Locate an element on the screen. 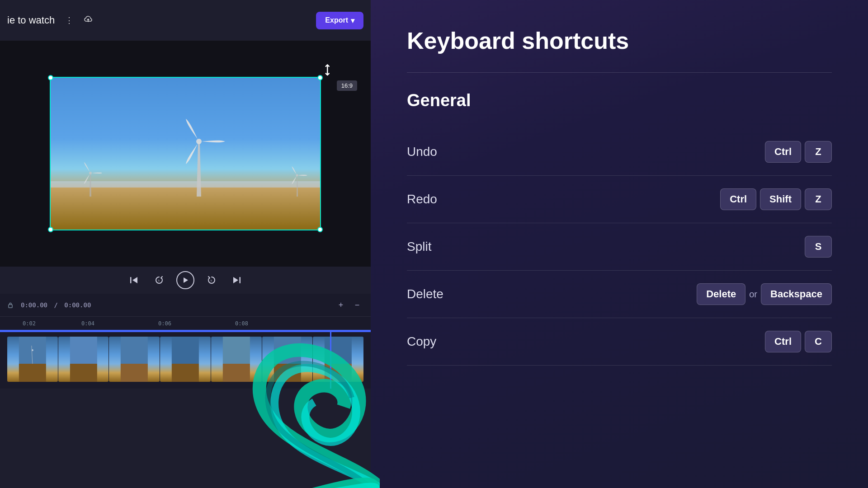  cloud-upload-icon is located at coordinates (88, 21).